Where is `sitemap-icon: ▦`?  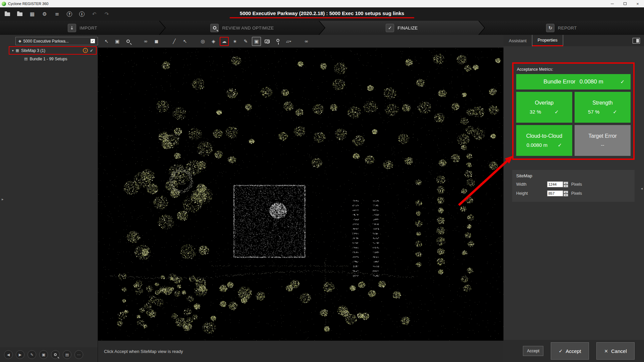 sitemap-icon: ▦ is located at coordinates (17, 50).